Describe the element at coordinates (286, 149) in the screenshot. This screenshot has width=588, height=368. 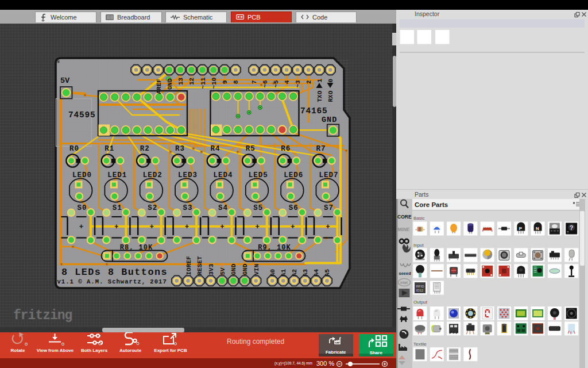
I see `svg-text: R6` at that location.